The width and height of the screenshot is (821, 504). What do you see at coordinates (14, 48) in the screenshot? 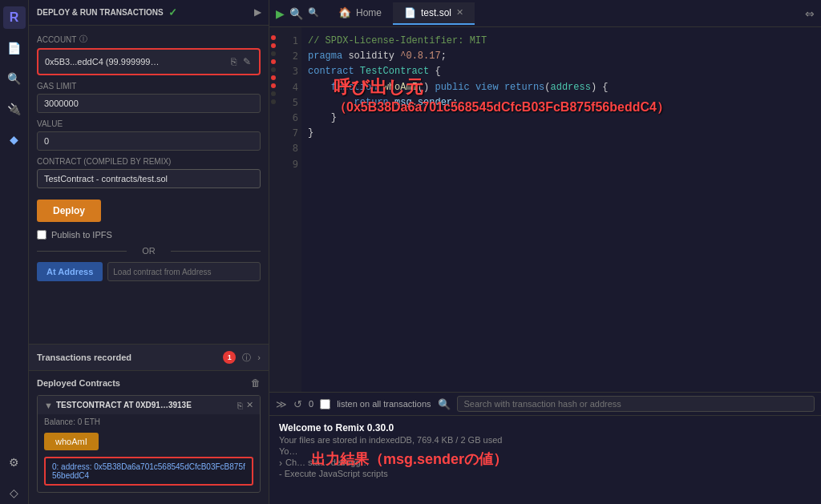
I see `file-icon: 📄` at bounding box center [14, 48].